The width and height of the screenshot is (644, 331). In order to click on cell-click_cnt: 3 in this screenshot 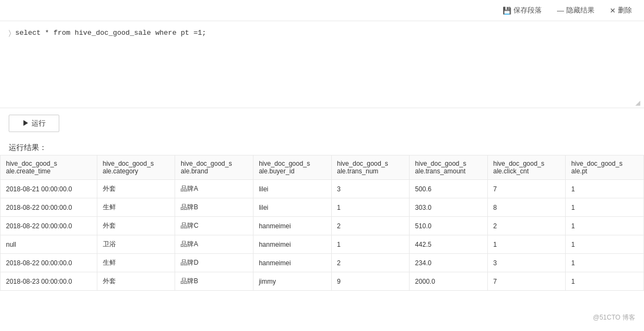, I will do `click(527, 263)`.